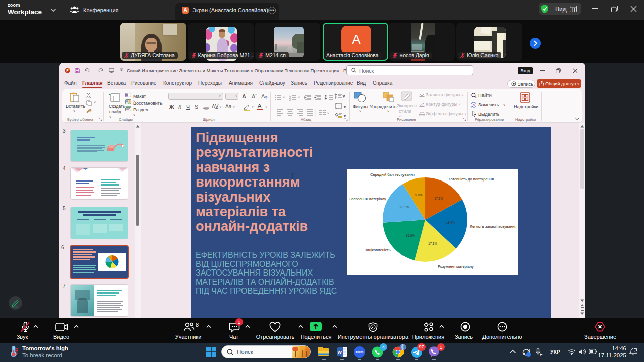 This screenshot has width=644, height=362. Describe the element at coordinates (368, 199) in the screenshot. I see `svg-text: Засвоєння матеріалу` at that location.